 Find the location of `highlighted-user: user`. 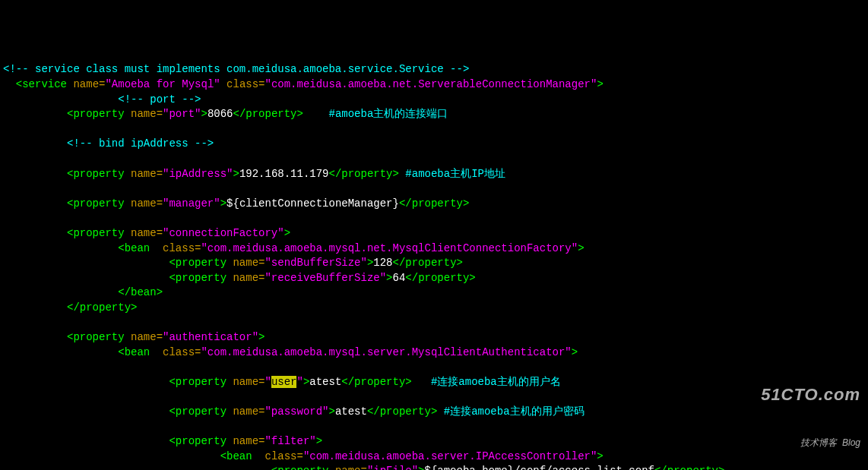

highlighted-user: user is located at coordinates (284, 382).